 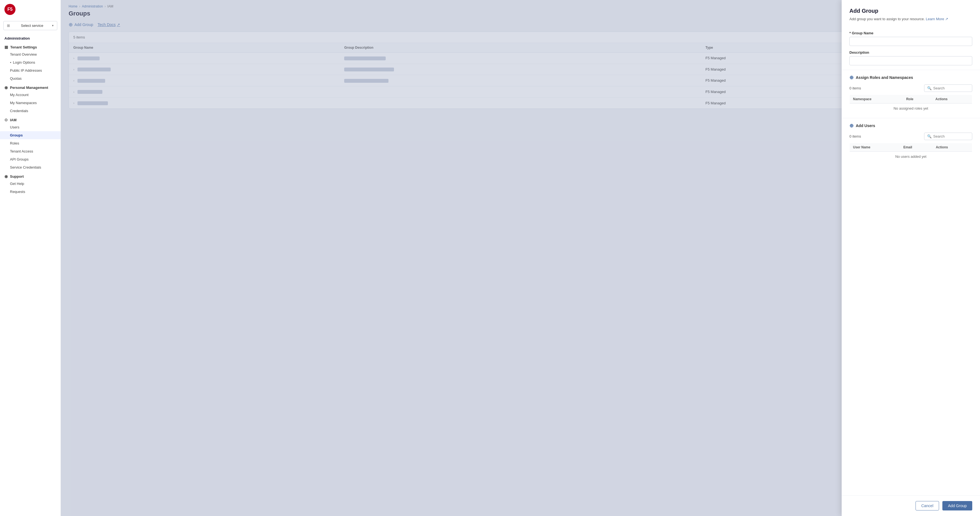 I want to click on breadcrumb-home: Home, so click(x=73, y=6).